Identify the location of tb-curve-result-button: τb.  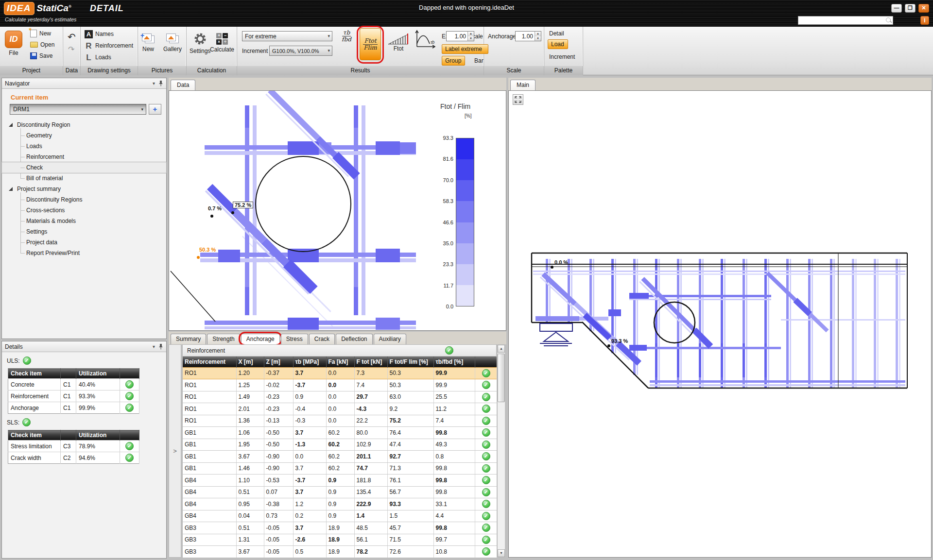
(425, 39).